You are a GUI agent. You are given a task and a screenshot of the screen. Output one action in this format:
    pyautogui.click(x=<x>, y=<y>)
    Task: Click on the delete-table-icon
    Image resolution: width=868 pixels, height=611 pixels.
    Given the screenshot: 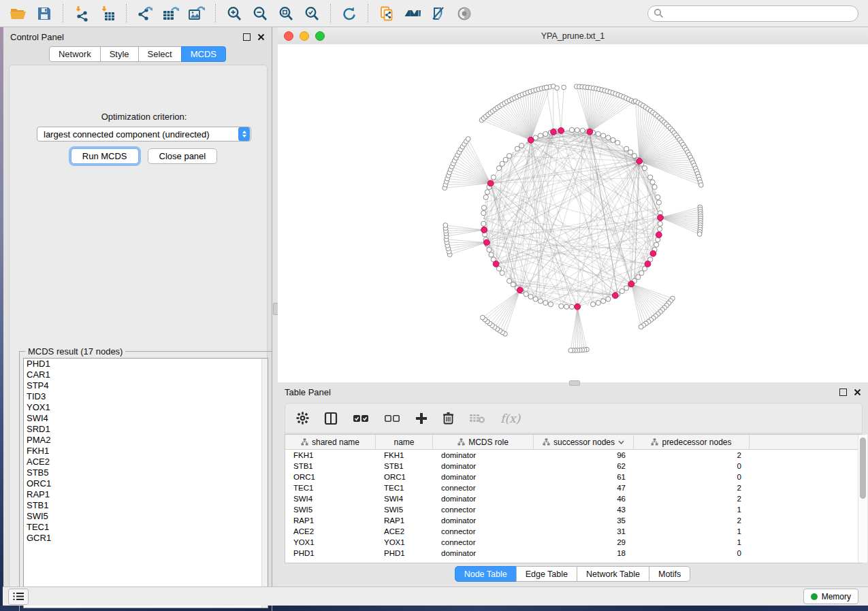 What is the action you would take?
    pyautogui.click(x=477, y=418)
    